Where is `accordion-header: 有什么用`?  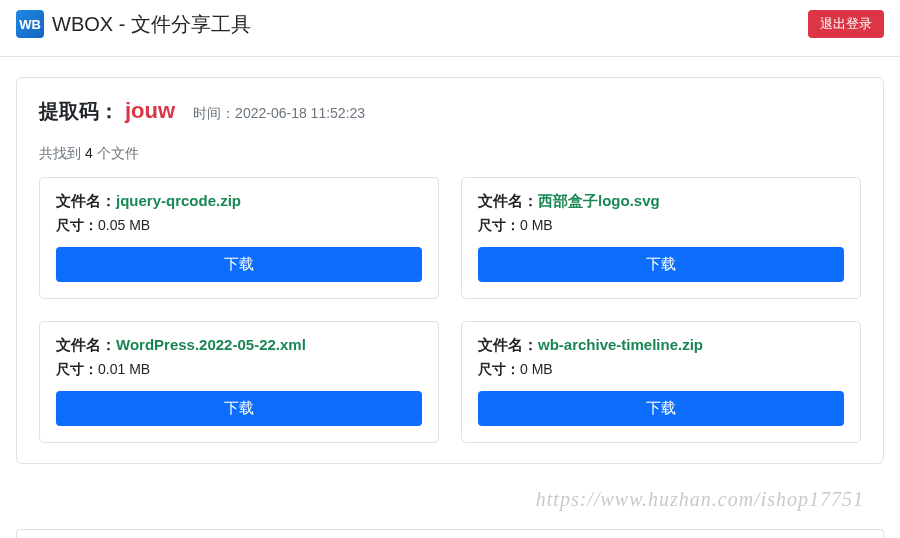
accordion-header: 有什么用 is located at coordinates (450, 534).